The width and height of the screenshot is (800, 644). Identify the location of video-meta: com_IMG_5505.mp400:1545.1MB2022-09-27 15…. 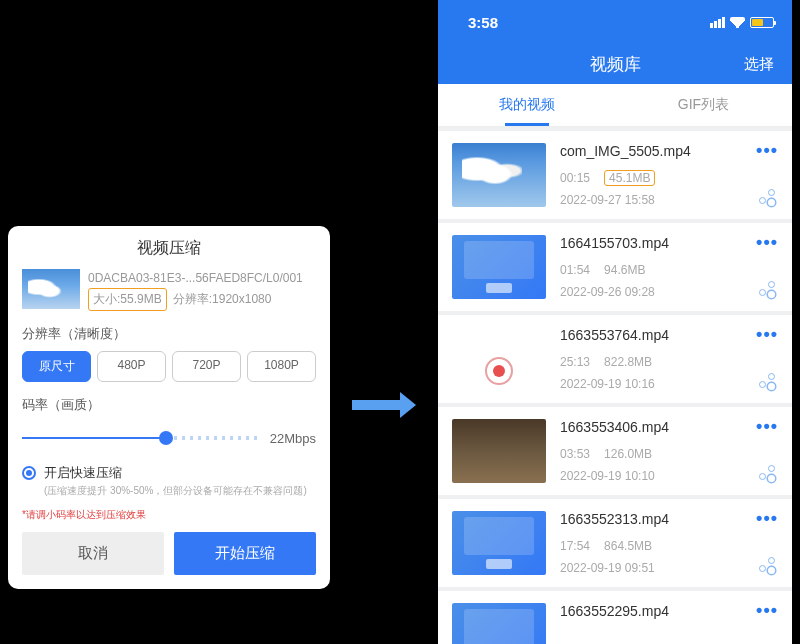
(658, 175).